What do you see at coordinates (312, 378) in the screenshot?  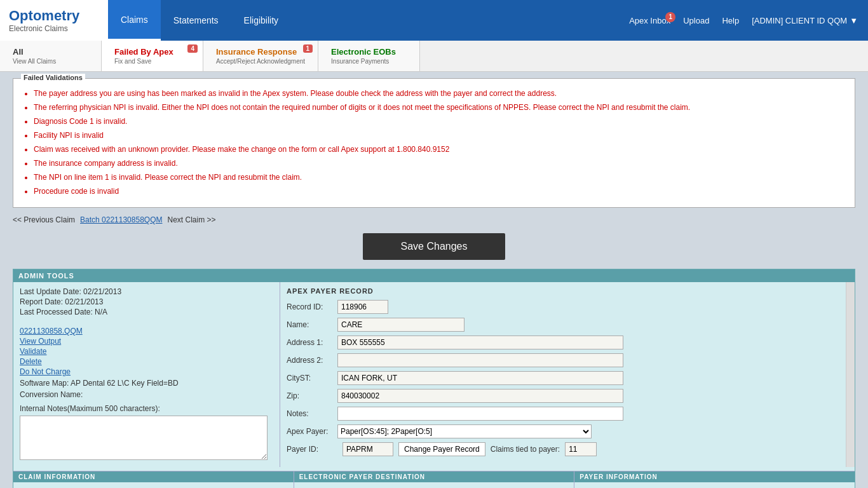 I see `cityst-label: CityST:` at bounding box center [312, 378].